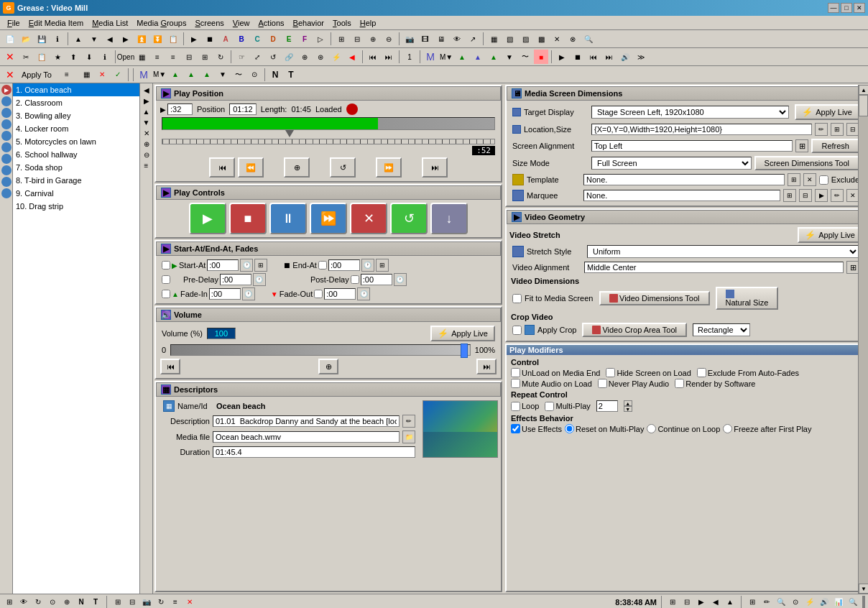  I want to click on left-edge-4: ▼, so click(147, 122).